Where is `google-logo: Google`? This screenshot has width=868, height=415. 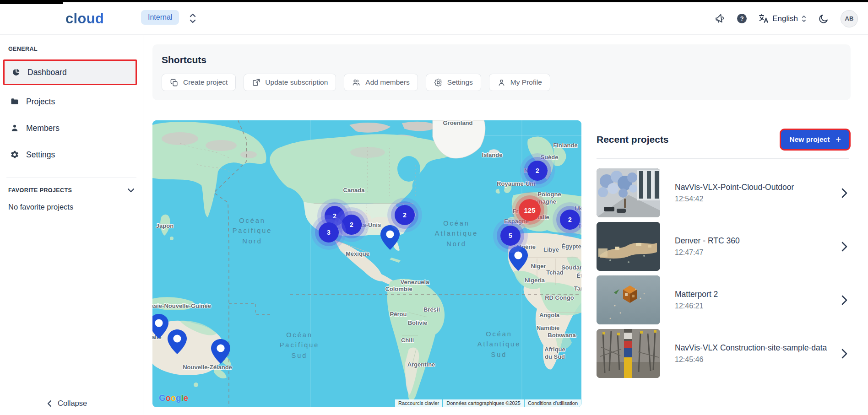
google-logo: Google is located at coordinates (174, 398).